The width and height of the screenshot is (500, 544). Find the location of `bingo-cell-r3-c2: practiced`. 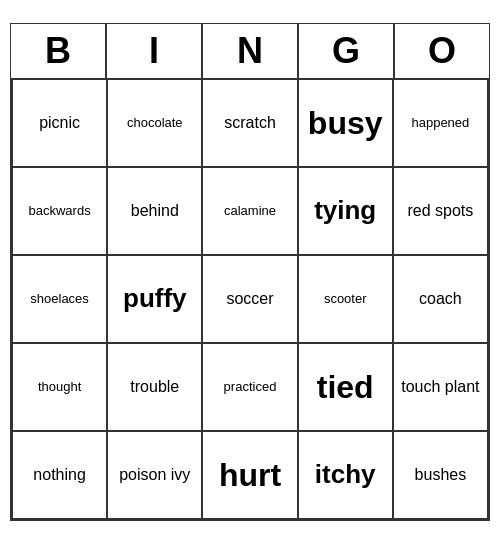

bingo-cell-r3-c2: practiced is located at coordinates (250, 387).